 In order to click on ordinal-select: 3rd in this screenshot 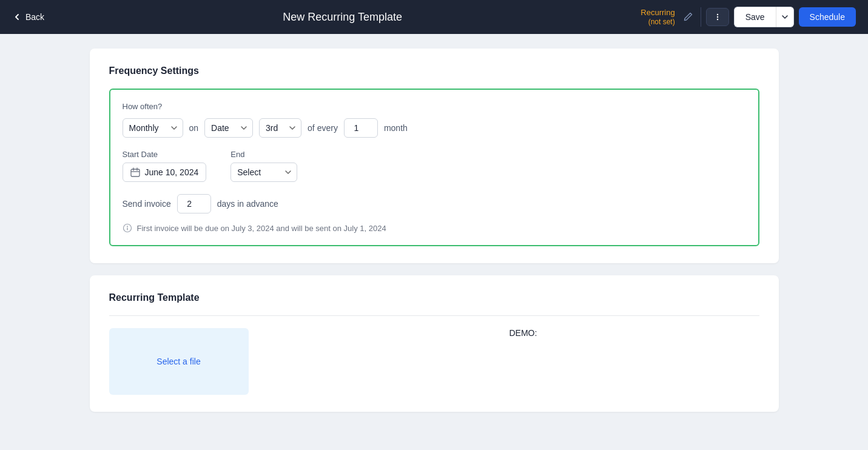, I will do `click(280, 128)`.